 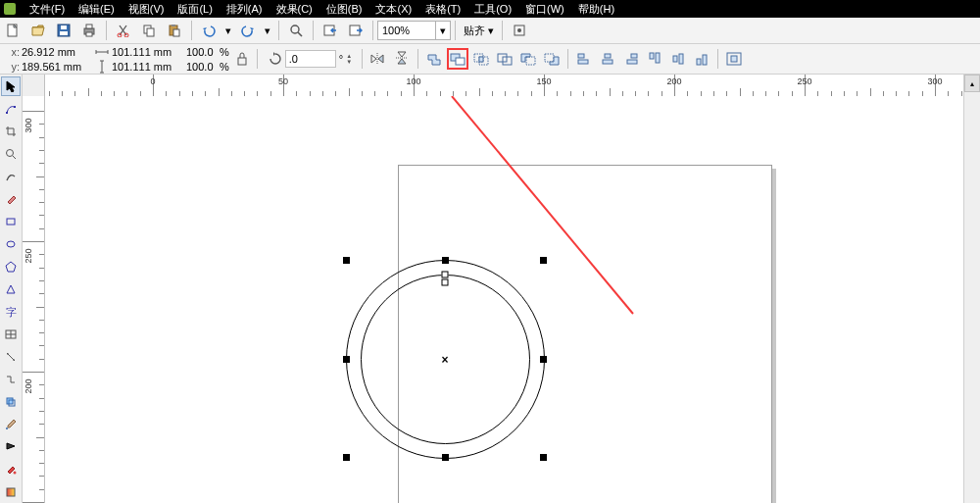 What do you see at coordinates (11, 199) in the screenshot?
I see `tool-smart-fill` at bounding box center [11, 199].